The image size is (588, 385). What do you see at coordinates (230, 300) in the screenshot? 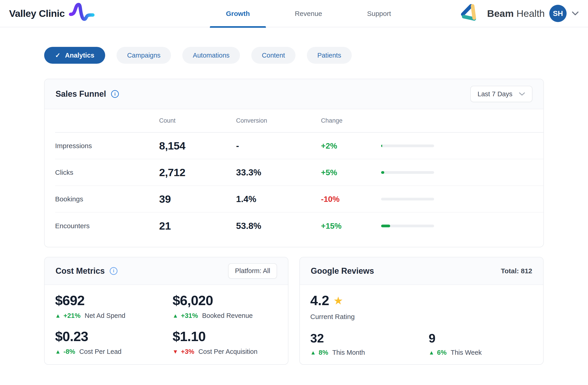
I see `metric-value: $6,020` at bounding box center [230, 300].